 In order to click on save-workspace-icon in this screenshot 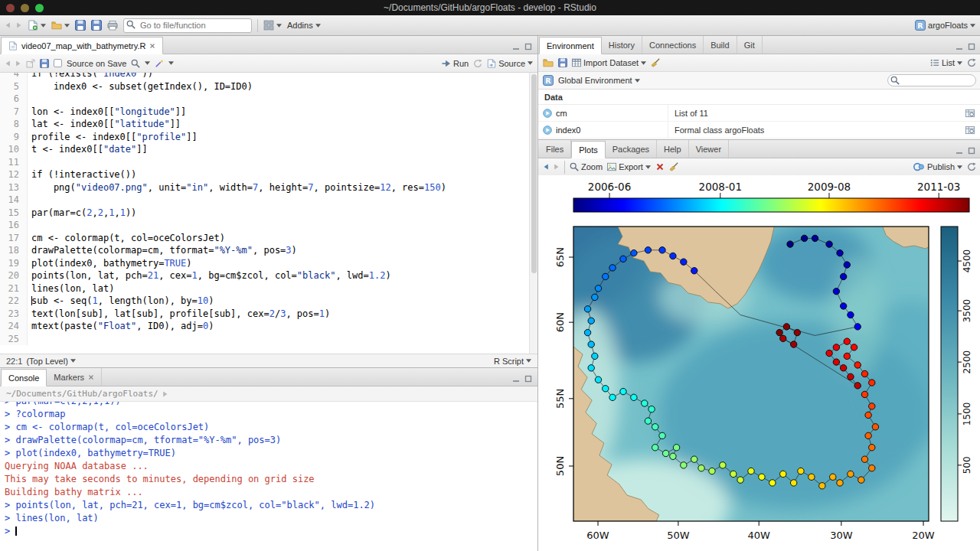, I will do `click(563, 63)`.